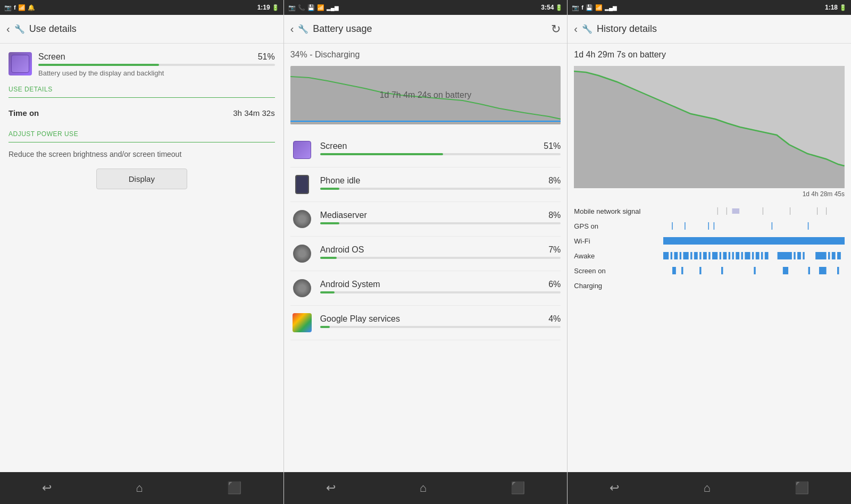 Image resolution: width=851 pixels, height=504 pixels. I want to click on charging-status: 34% - Discharging, so click(426, 55).